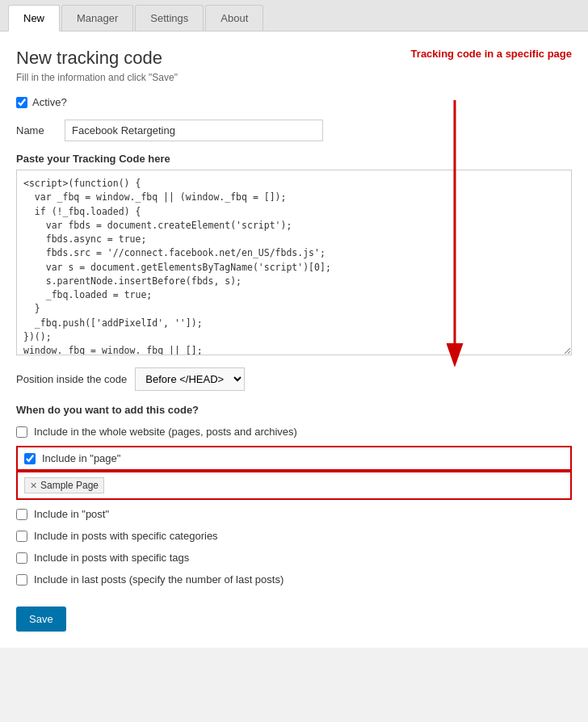  I want to click on name-label: Name, so click(40, 131).